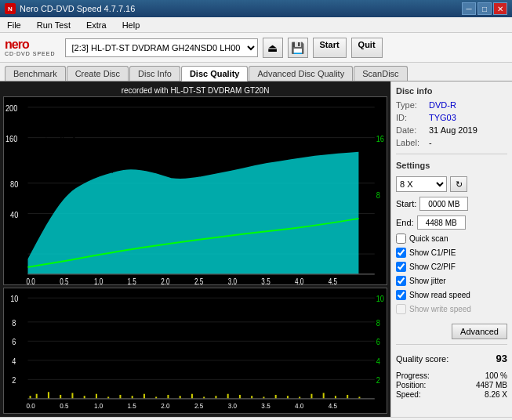 Image resolution: width=512 pixels, height=420 pixels. I want to click on title-bar-left: N Nero CD-DVD Speed 4.7.7.16, so click(70, 9).